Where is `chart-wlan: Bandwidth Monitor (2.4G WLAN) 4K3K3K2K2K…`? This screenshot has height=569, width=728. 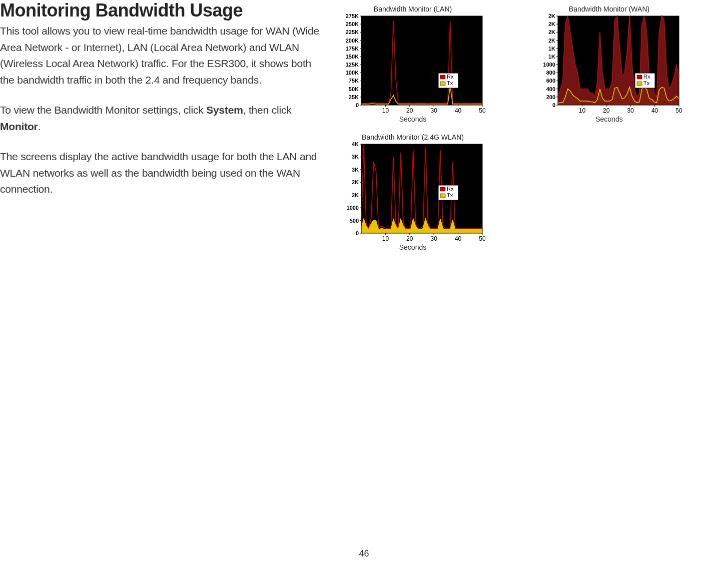
chart-wlan: Bandwidth Monitor (2.4G WLAN) 4K3K3K2K2K… is located at coordinates (413, 192).